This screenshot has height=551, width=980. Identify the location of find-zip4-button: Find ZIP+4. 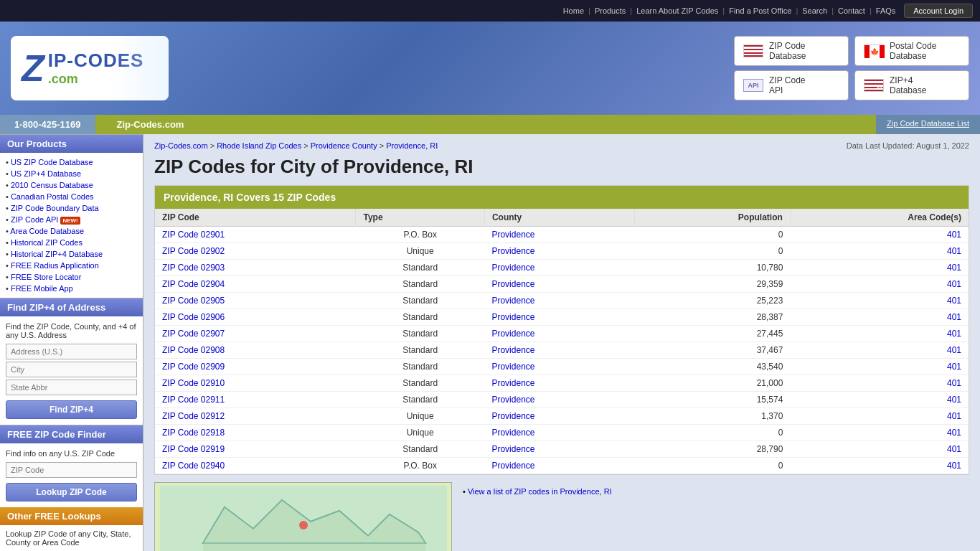
(72, 410).